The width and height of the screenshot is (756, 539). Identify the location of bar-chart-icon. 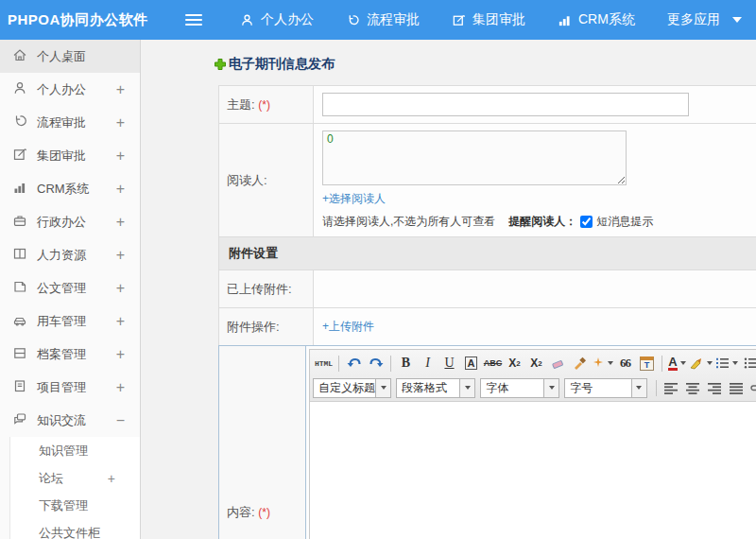
(20, 189).